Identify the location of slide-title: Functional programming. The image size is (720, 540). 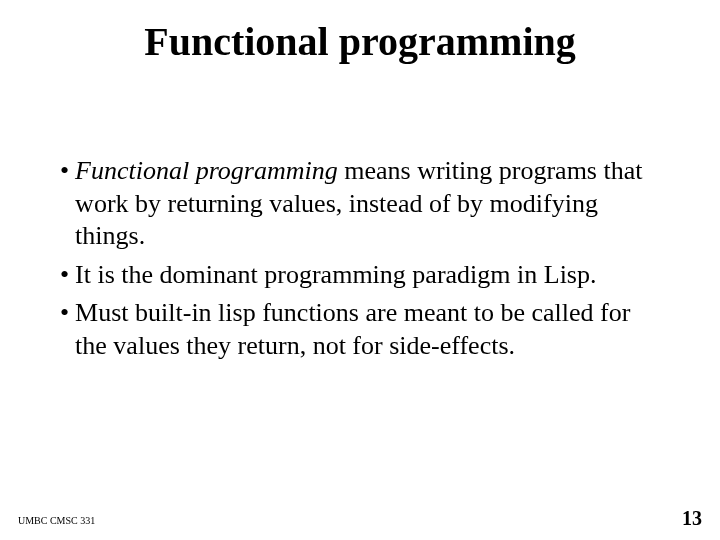
(360, 32).